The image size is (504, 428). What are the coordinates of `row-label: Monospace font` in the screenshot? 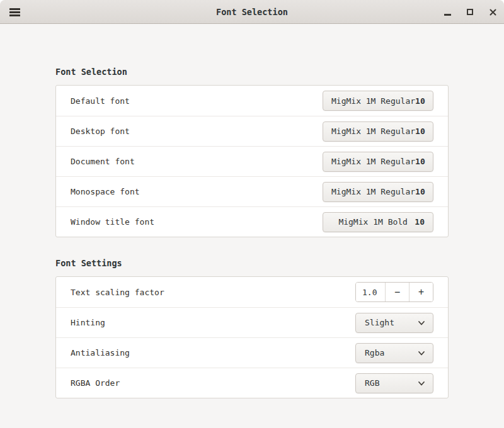 It's located at (197, 191).